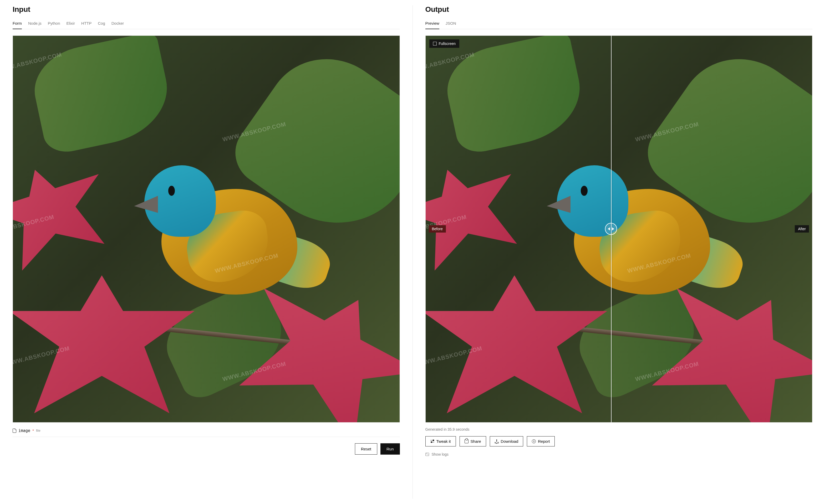 Image resolution: width=825 pixels, height=504 pixels. What do you see at coordinates (33, 430) in the screenshot?
I see `required-marker: *` at bounding box center [33, 430].